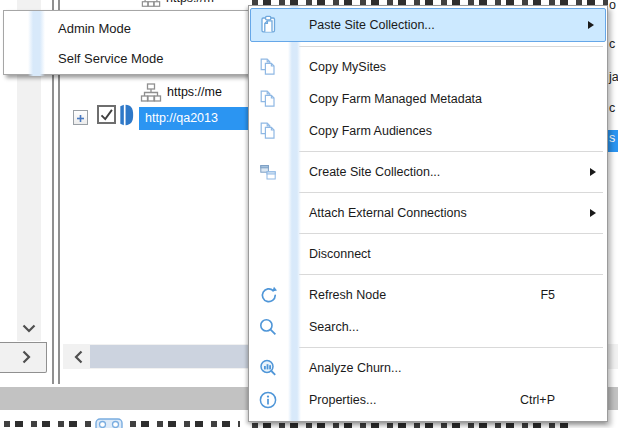 The image size is (618, 428). What do you see at coordinates (29, 328) in the screenshot?
I see `scroll-down-icon` at bounding box center [29, 328].